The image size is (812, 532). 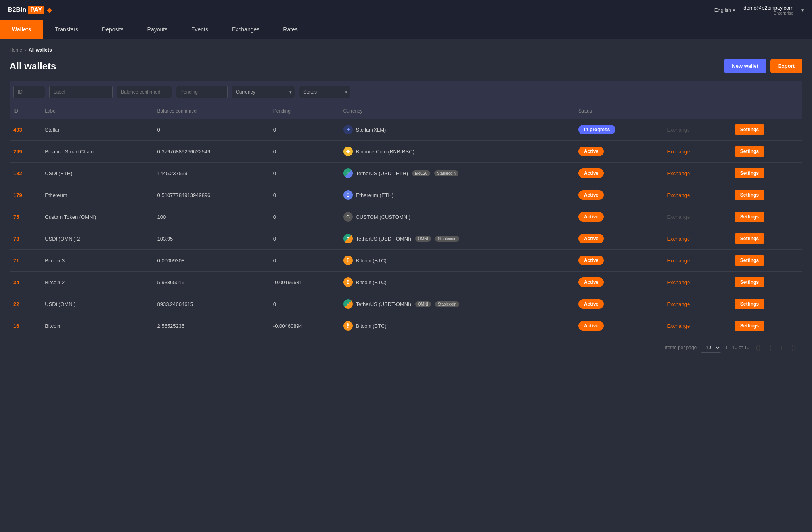 I want to click on cell-currency: C CUSTOM (CUSTOMNI), so click(x=457, y=217).